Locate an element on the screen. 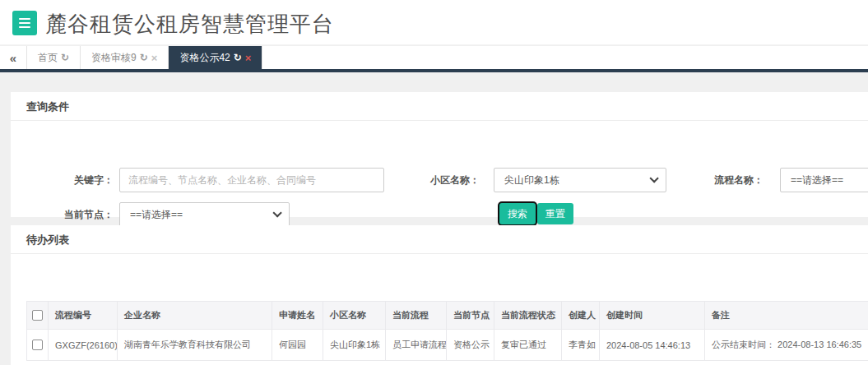  query-panel-title: 查询条件 is located at coordinates (439, 107).